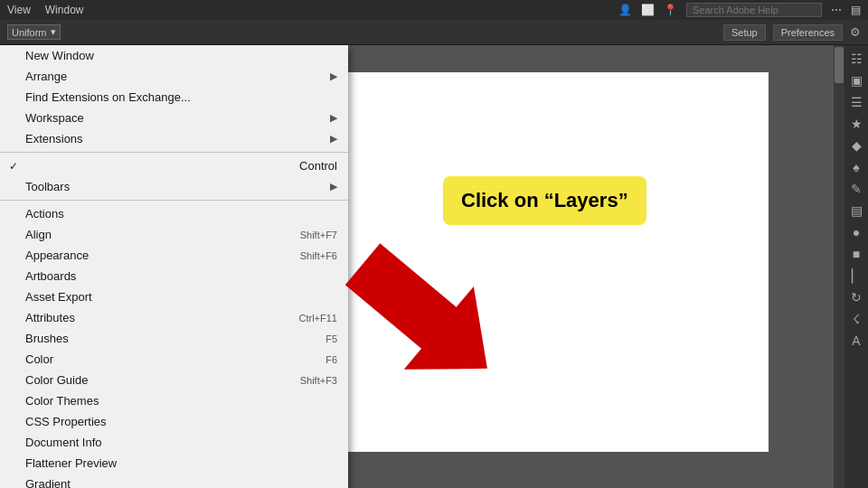 The height and width of the screenshot is (488, 868). What do you see at coordinates (434, 10) in the screenshot?
I see `top-bar: View Window 👤 ⬜ 📍 ⋯ ▤` at bounding box center [434, 10].